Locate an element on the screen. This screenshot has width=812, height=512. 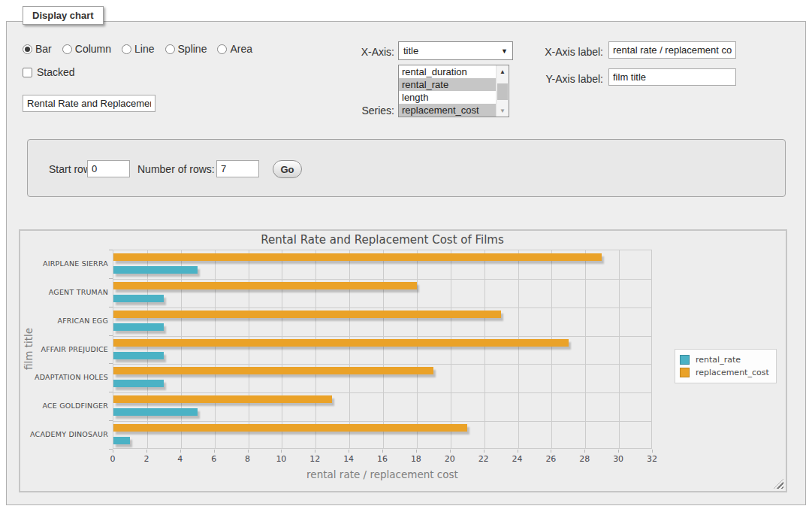
radio-area: Area is located at coordinates (234, 49).